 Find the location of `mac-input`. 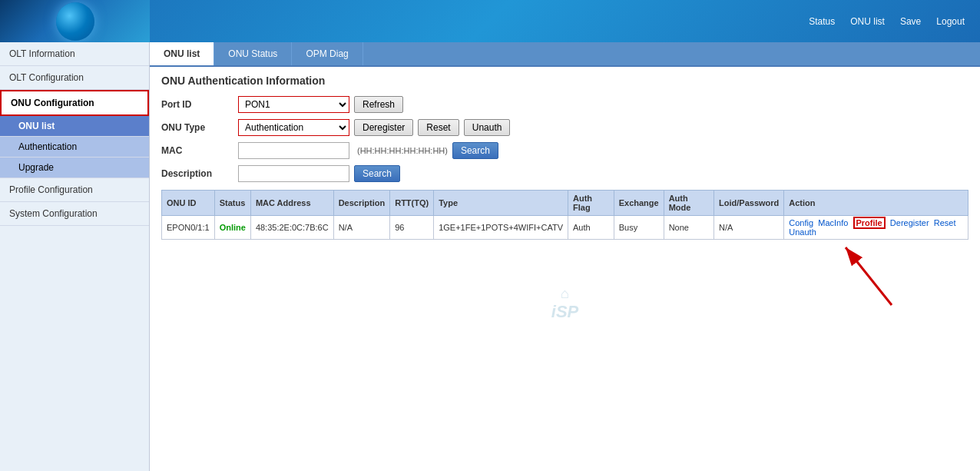

mac-input is located at coordinates (293, 151).